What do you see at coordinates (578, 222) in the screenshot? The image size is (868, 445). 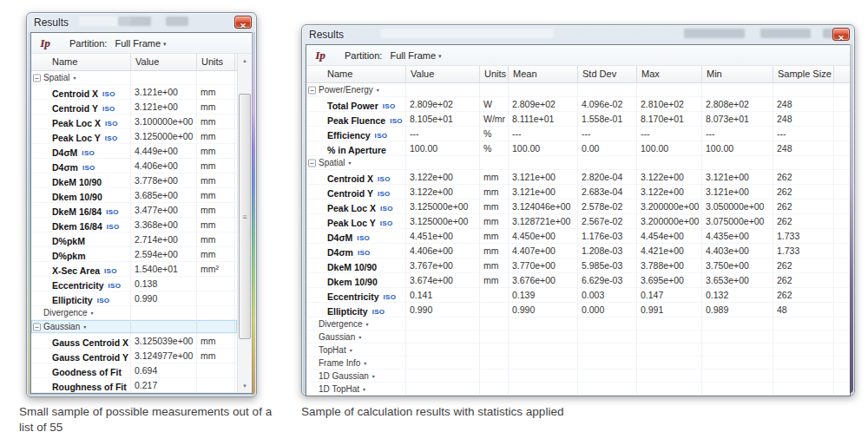 I see `table-row: Peak Loc YISO3.125000e+00mm3.128721e+002…` at bounding box center [578, 222].